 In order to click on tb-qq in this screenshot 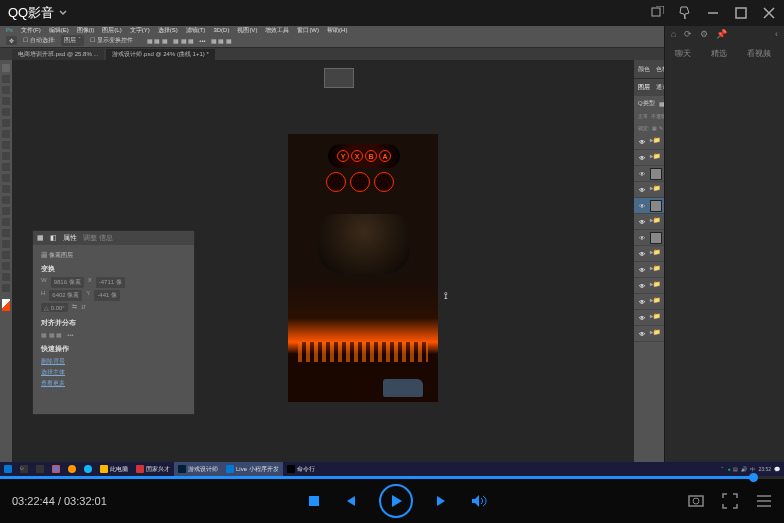, I will do `click(88, 469)`.